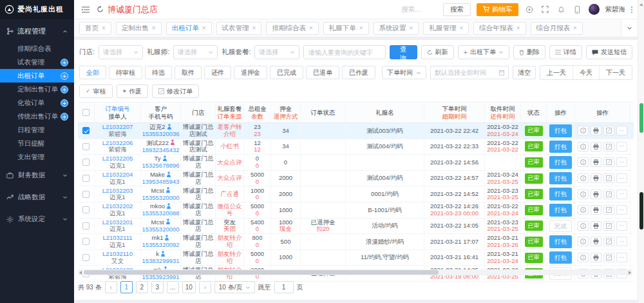  What do you see at coordinates (86, 10) in the screenshot?
I see `collapse-menu-icon` at bounding box center [86, 10].